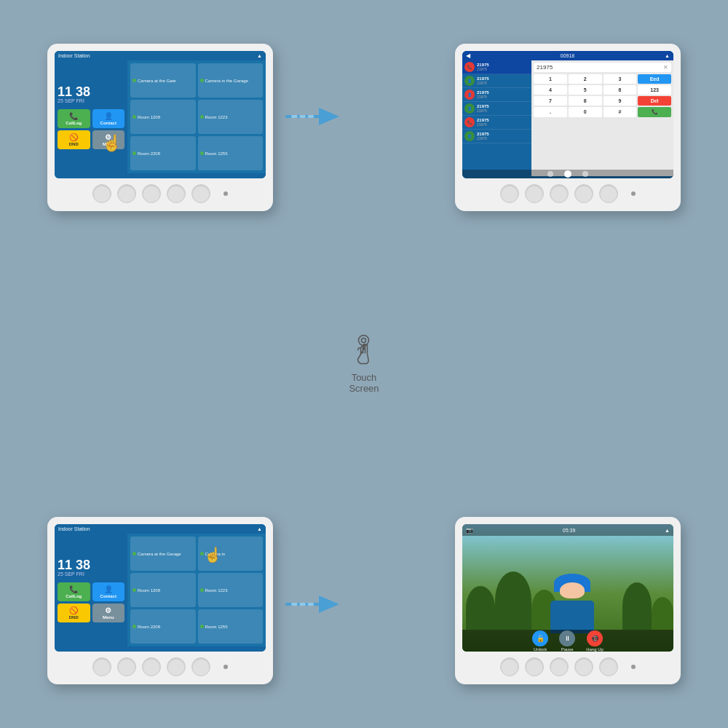 This screenshot has height=728, width=728. Describe the element at coordinates (259, 529) in the screenshot. I see `wifi-icon-bl: ▲` at that location.